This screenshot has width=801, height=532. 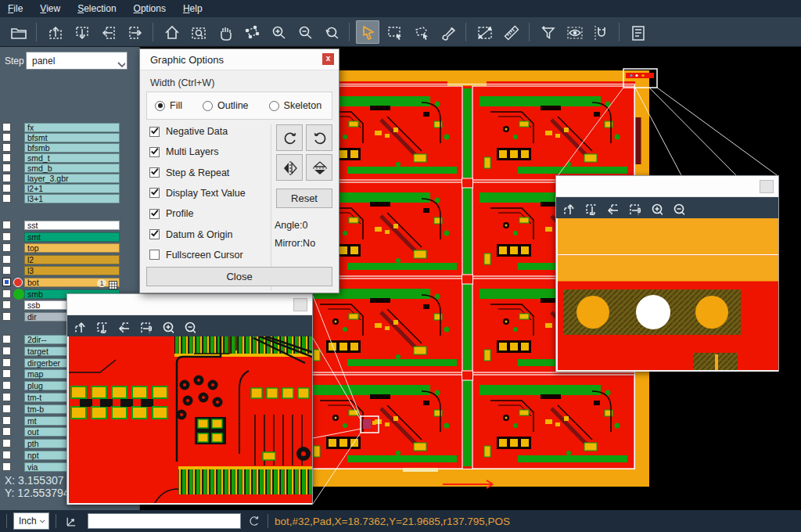 What do you see at coordinates (225, 106) in the screenshot?
I see `radio-outline: Outline` at bounding box center [225, 106].